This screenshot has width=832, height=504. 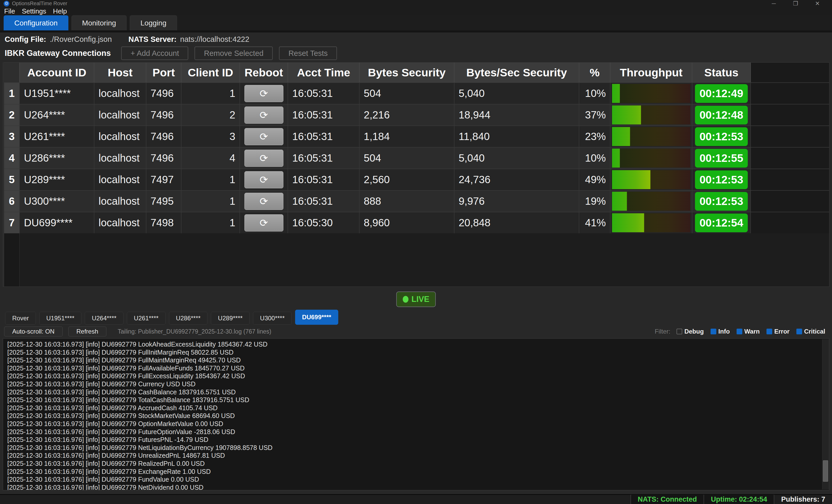 What do you see at coordinates (774, 4) in the screenshot?
I see `minimize-icon: ─` at bounding box center [774, 4].